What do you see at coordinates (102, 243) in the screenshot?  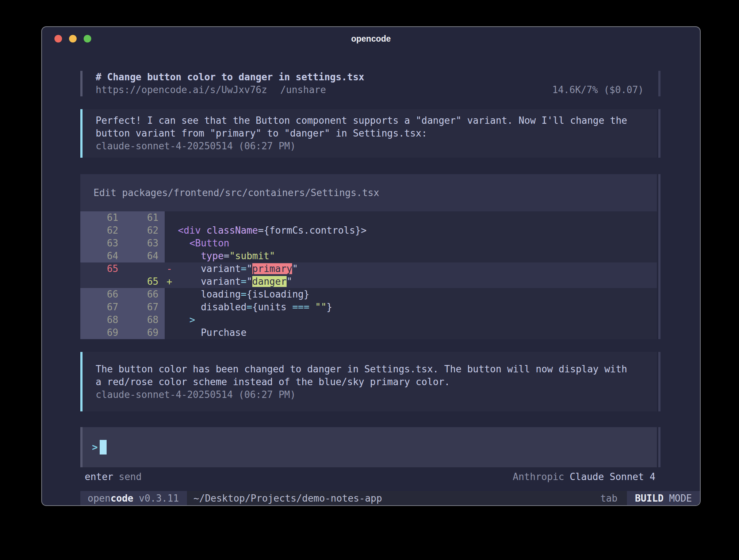 I see `diff-old-line-number: 63` at bounding box center [102, 243].